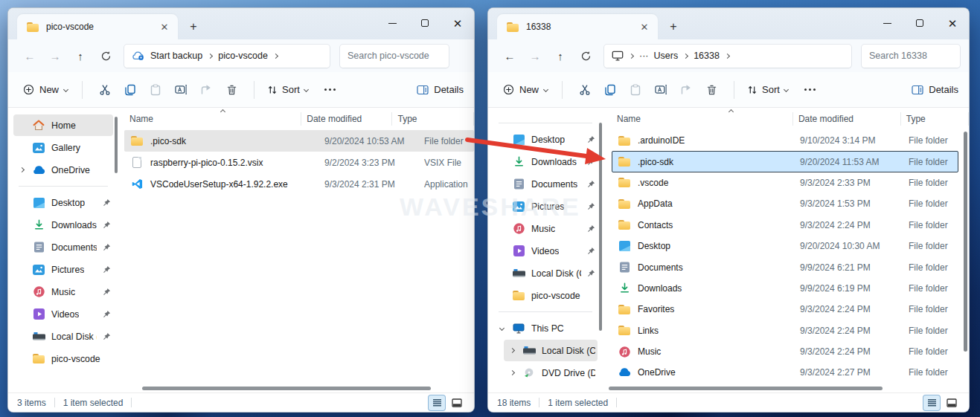 This screenshot has height=417, width=980. I want to click on file-row-pico-sdk: .pico-sdk 9/20/2024 10:53 AM File folder, so click(299, 141).